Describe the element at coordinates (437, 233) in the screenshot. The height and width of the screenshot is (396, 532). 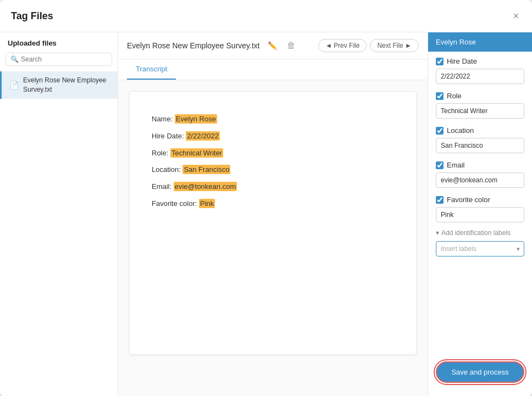
I see `chevron-down-icon: ▾` at that location.